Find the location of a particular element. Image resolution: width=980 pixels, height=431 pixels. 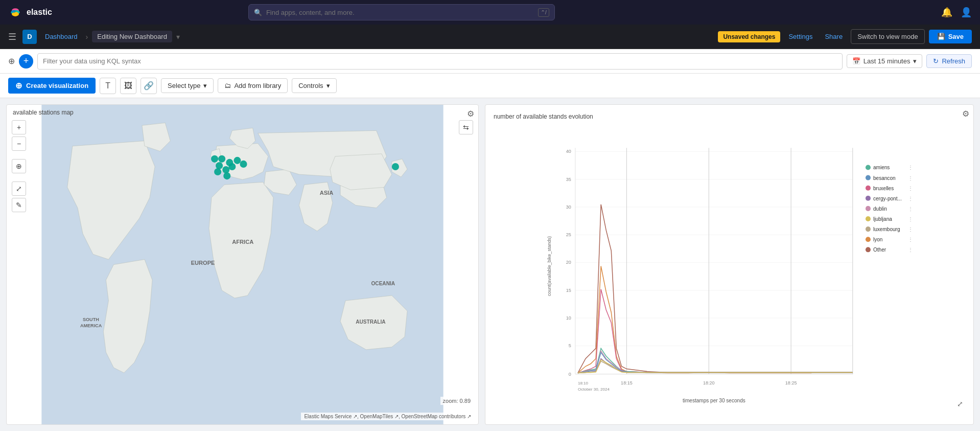

filter-panels-icon: ⊕ is located at coordinates (11, 61).